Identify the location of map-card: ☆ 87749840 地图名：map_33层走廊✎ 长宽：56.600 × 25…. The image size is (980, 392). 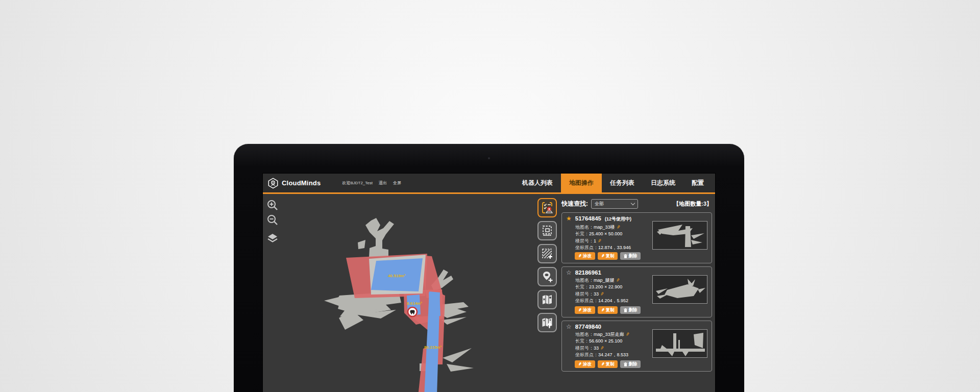
(637, 346).